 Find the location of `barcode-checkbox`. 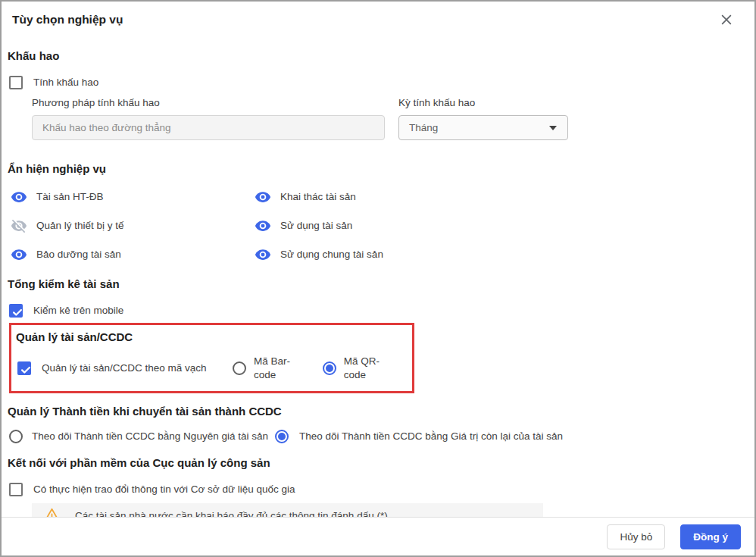

barcode-checkbox is located at coordinates (24, 368).